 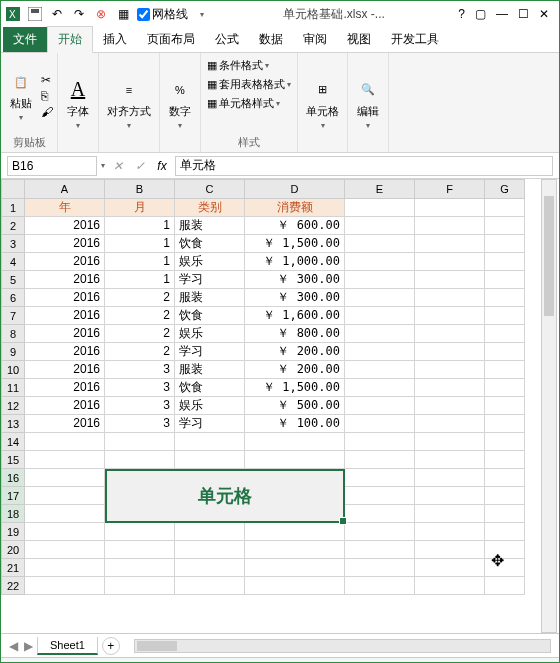 What do you see at coordinates (65, 406) in the screenshot?
I see `cell-A12: 2016` at bounding box center [65, 406].